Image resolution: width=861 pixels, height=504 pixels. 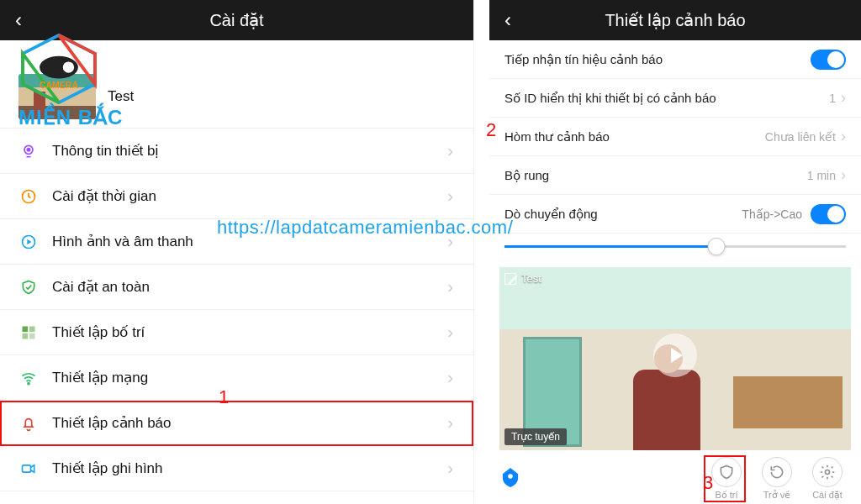 What do you see at coordinates (121, 97) in the screenshot?
I see `device-name: Test` at bounding box center [121, 97].